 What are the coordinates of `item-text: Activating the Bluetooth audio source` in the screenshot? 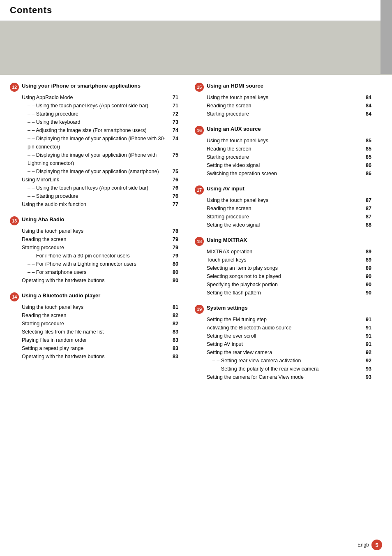 It's located at (285, 328).